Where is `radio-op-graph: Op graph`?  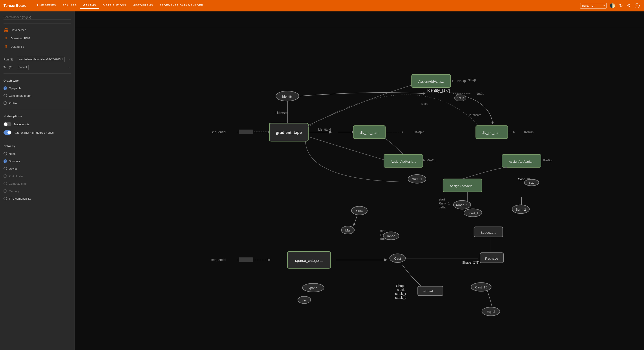 radio-op-graph: Op graph is located at coordinates (37, 88).